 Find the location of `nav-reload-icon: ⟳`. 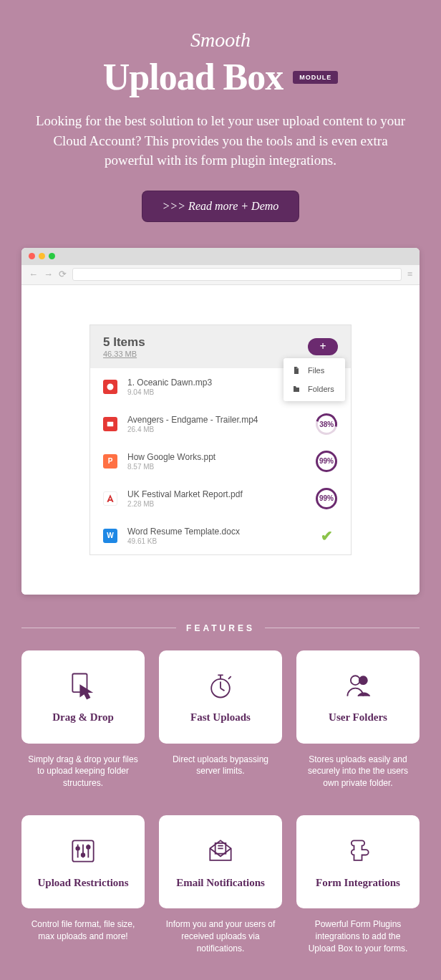

nav-reload-icon: ⟳ is located at coordinates (63, 274).